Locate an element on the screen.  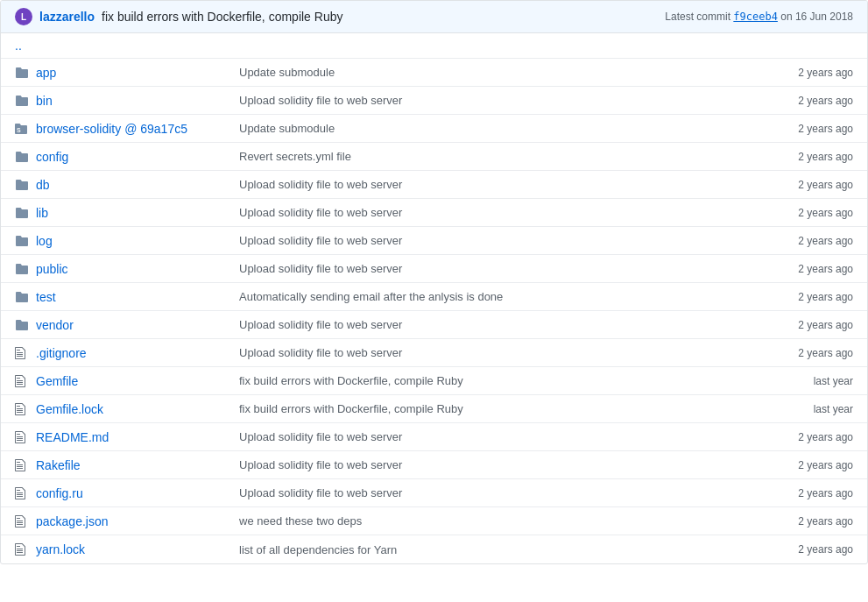
file-name-link: Rakefile is located at coordinates (58, 465).